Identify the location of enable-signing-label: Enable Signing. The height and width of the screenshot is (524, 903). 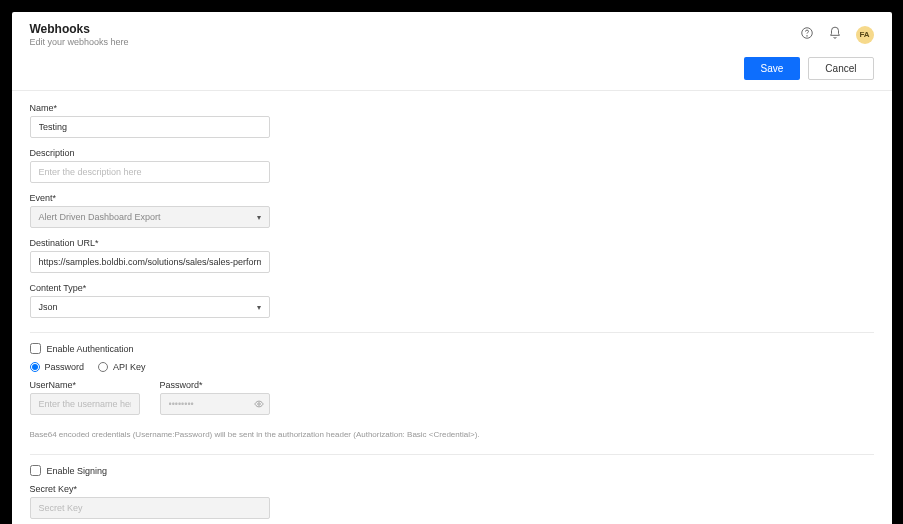
(78, 471).